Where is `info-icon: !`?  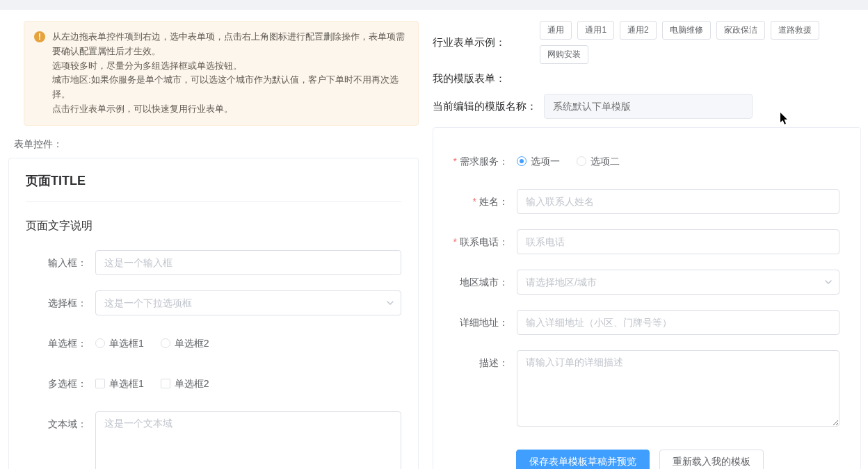 info-icon: ! is located at coordinates (40, 37).